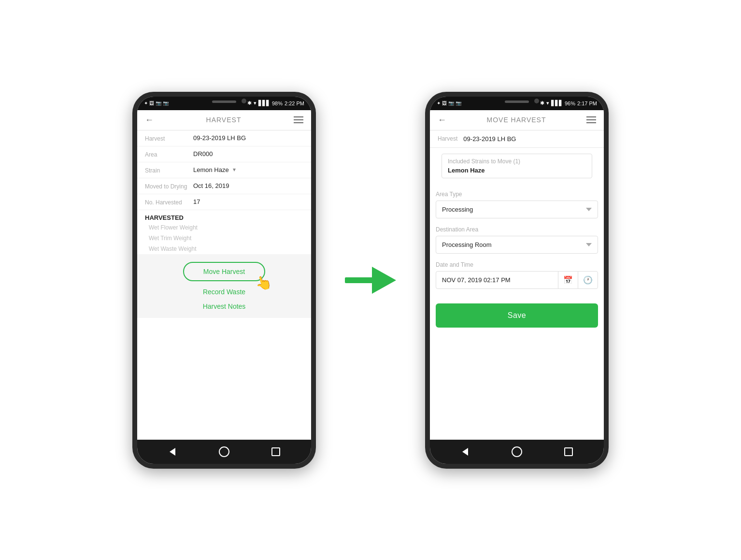 The width and height of the screenshot is (741, 560). What do you see at coordinates (548, 103) in the screenshot?
I see `wifi-icon-2: ▾` at bounding box center [548, 103].